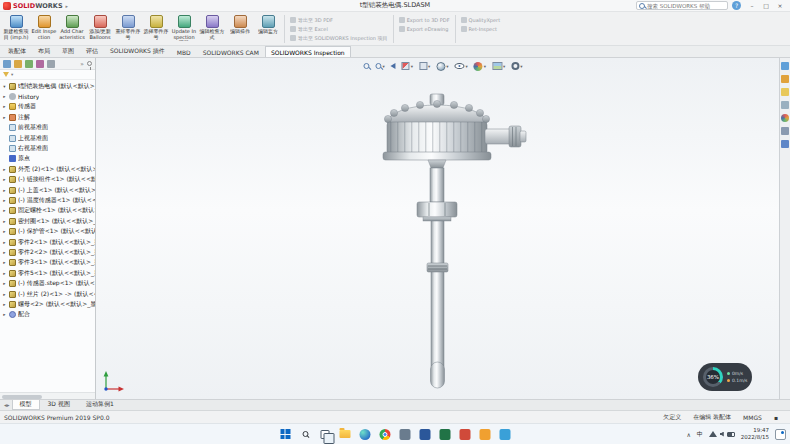  What do you see at coordinates (48, 107) in the screenshot?
I see `feature-tree-item: ▸ 传感器` at bounding box center [48, 107].